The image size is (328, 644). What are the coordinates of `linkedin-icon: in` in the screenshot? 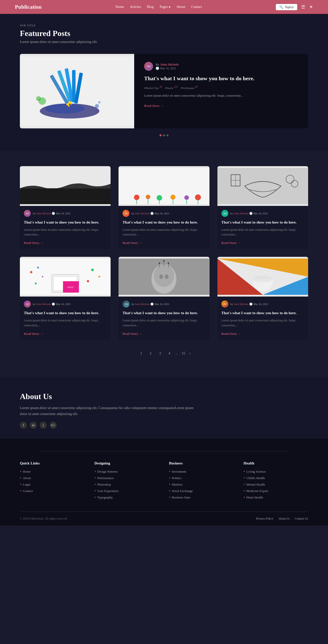 It's located at (33, 425).